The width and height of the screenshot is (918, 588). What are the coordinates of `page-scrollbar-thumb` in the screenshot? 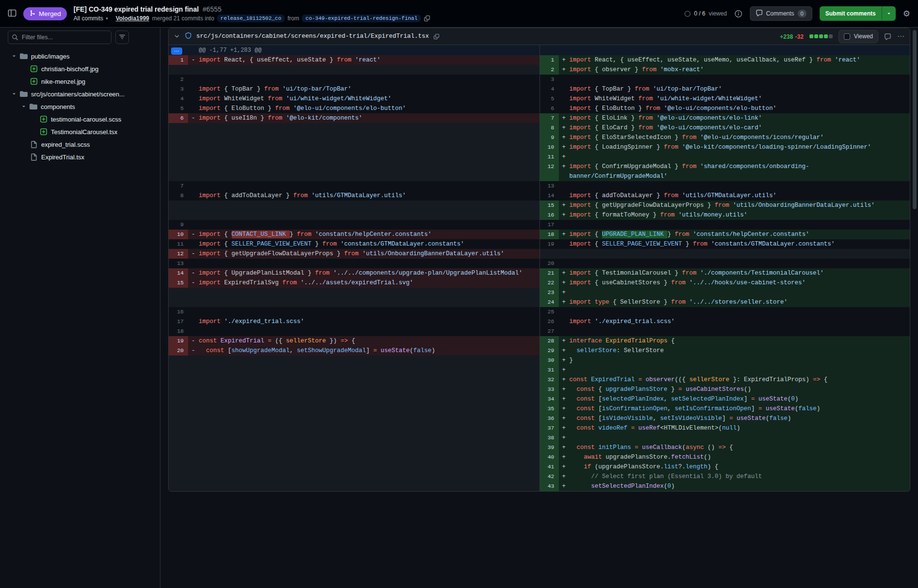 It's located at (915, 120).